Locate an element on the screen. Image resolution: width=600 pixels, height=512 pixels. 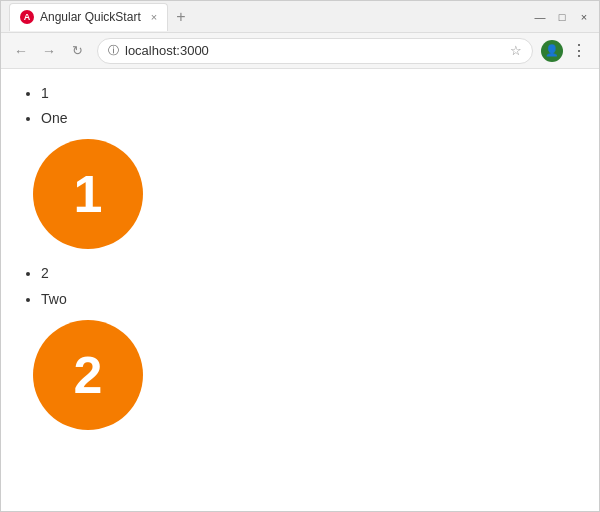
profile-icon: 👤 is located at coordinates (552, 51).